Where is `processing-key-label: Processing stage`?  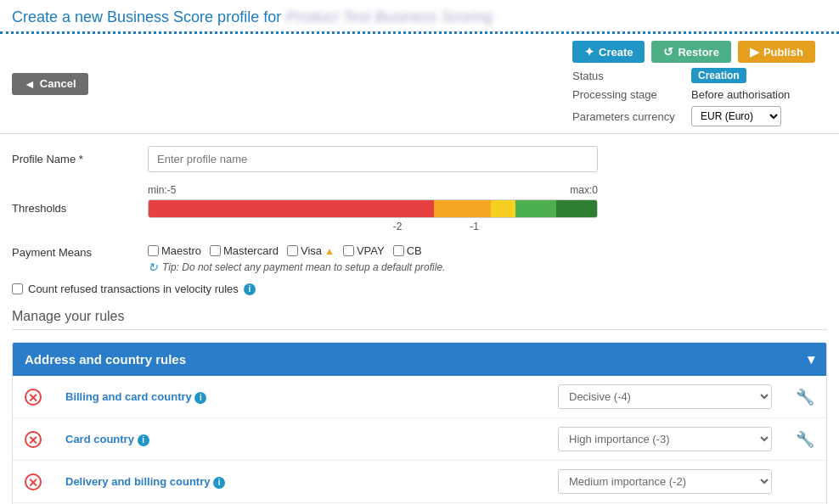 processing-key-label: Processing stage is located at coordinates (628, 95).